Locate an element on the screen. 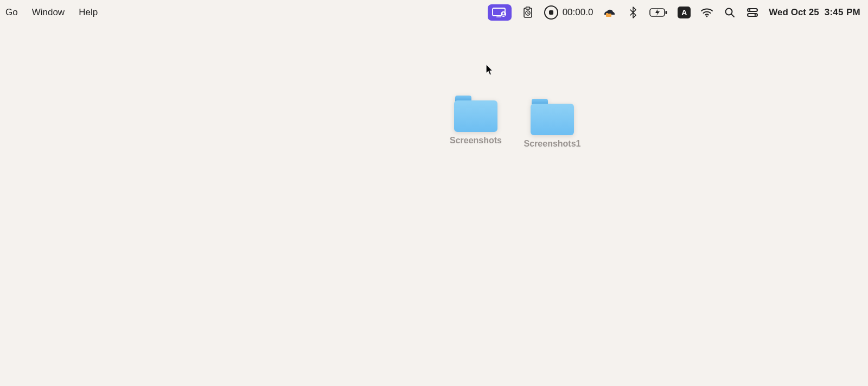  folder-label: Screenshots is located at coordinates (476, 141).